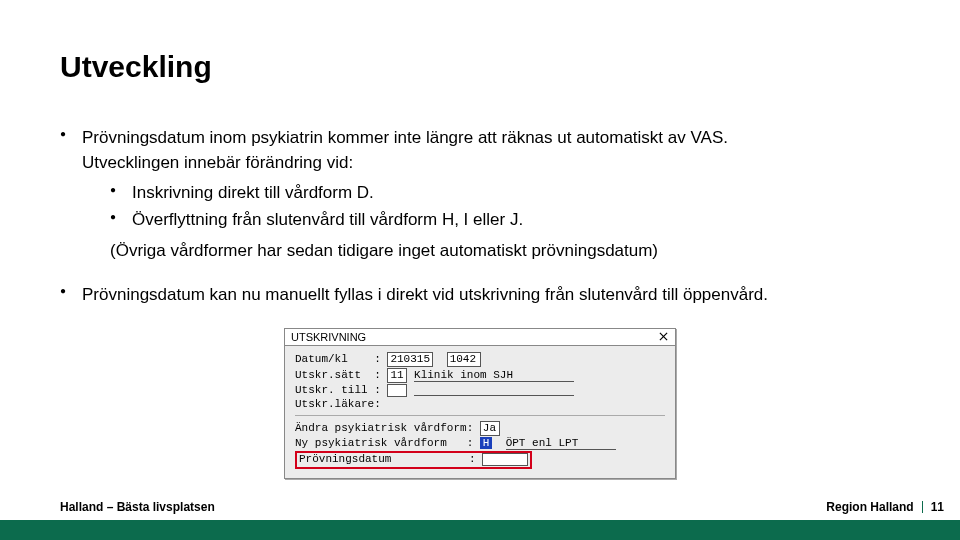 Image resolution: width=960 pixels, height=540 pixels. Describe the element at coordinates (480, 376) in the screenshot. I see `row-satt: Utskr.sätt : 11 Klinik inom SJH` at that location.